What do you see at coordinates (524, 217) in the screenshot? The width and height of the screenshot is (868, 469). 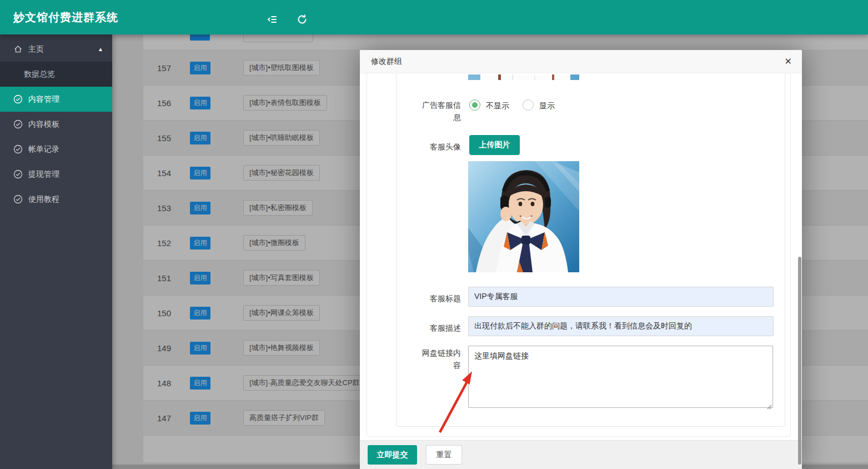 I see `customer-service-photo` at bounding box center [524, 217].